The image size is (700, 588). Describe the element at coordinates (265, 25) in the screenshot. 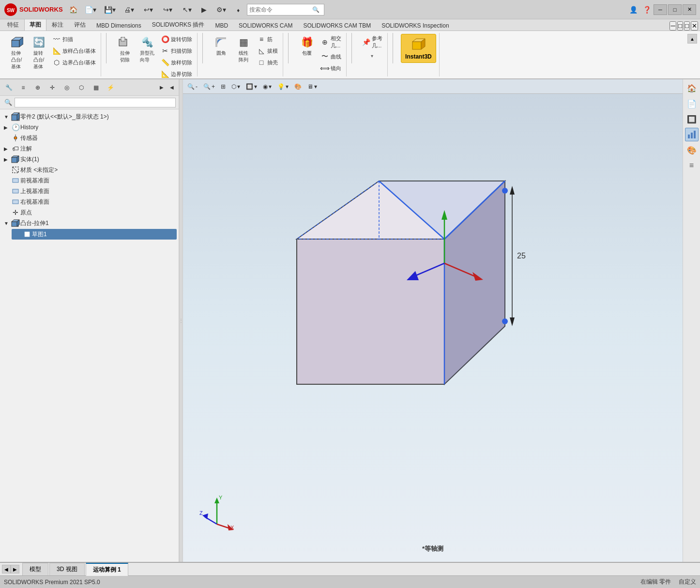

I see `tab-sw-cam: SOLIDWORKS CAM` at that location.